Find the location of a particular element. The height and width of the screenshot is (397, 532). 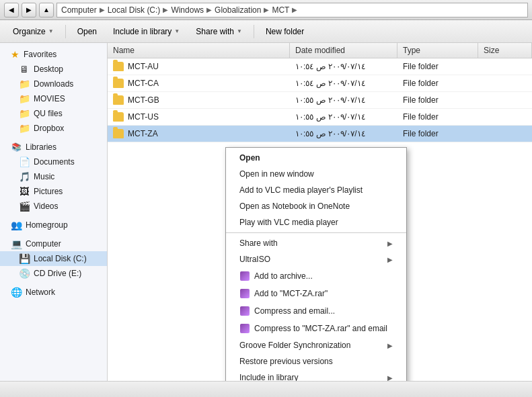

col-header-size: Size is located at coordinates (505, 50).